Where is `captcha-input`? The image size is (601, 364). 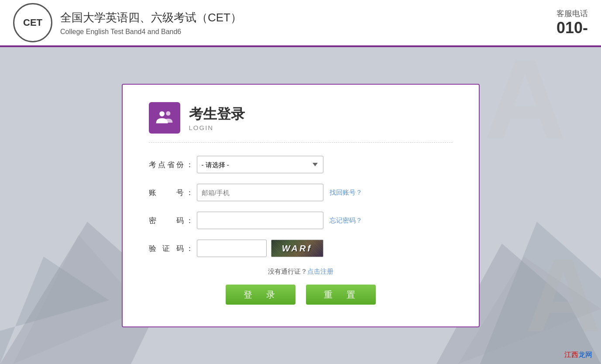 captcha-input is located at coordinates (232, 248).